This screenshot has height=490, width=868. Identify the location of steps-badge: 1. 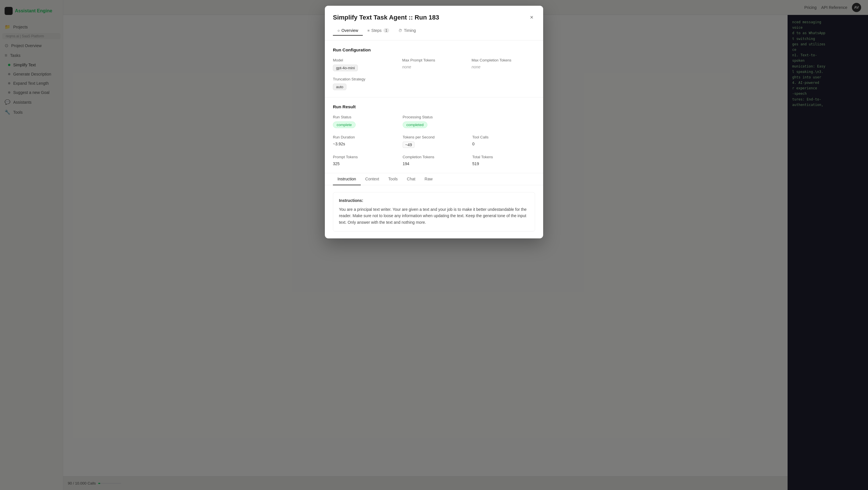
(386, 30).